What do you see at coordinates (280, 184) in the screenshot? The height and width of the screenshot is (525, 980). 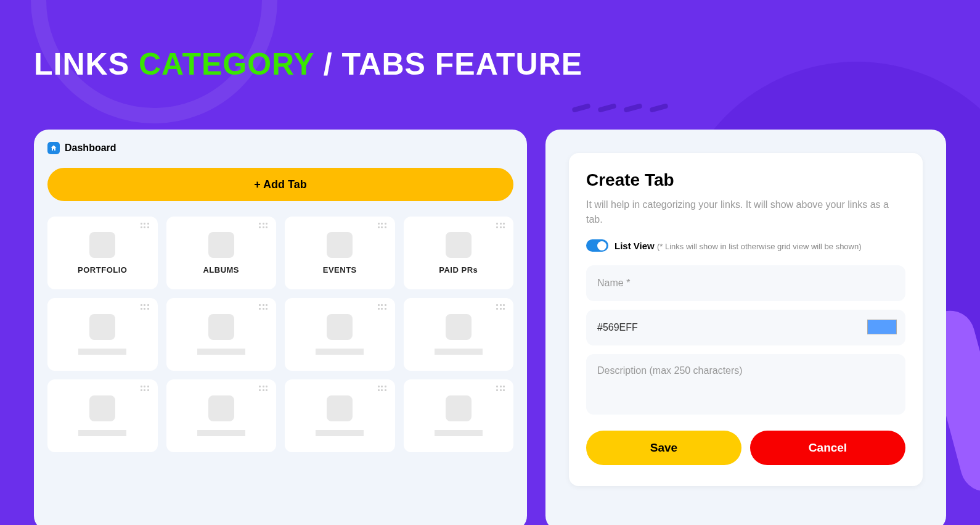 I see `add-tab-button: + Add Tab` at bounding box center [280, 184].